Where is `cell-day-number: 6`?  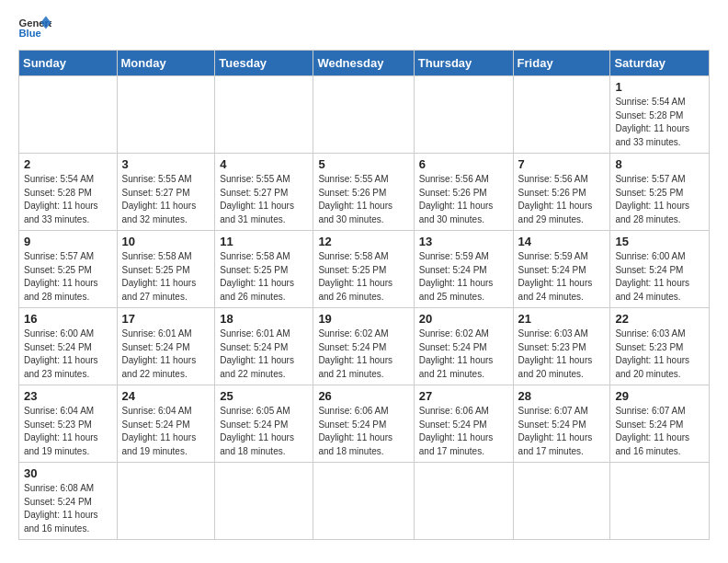
cell-day-number: 6 is located at coordinates (463, 164).